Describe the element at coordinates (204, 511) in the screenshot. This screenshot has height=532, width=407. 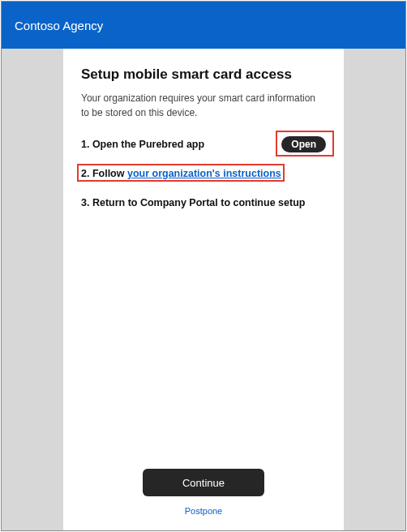
I see `postpone-link: Postpone` at that location.